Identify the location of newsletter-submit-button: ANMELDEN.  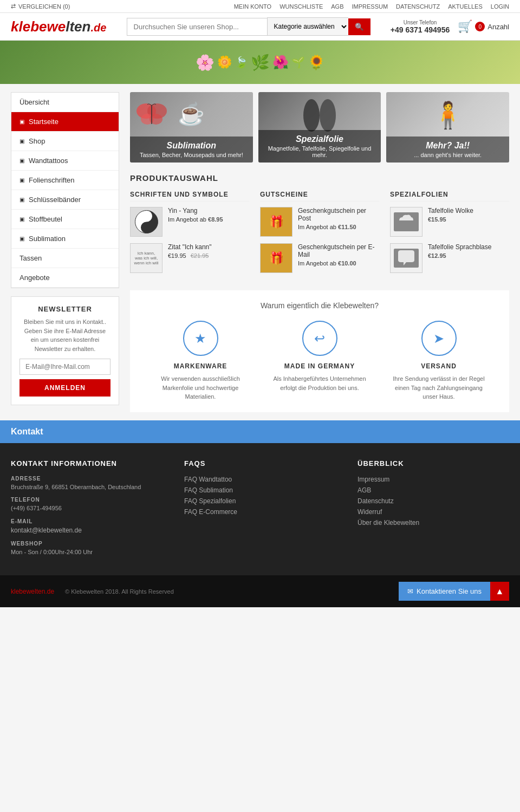
(65, 388).